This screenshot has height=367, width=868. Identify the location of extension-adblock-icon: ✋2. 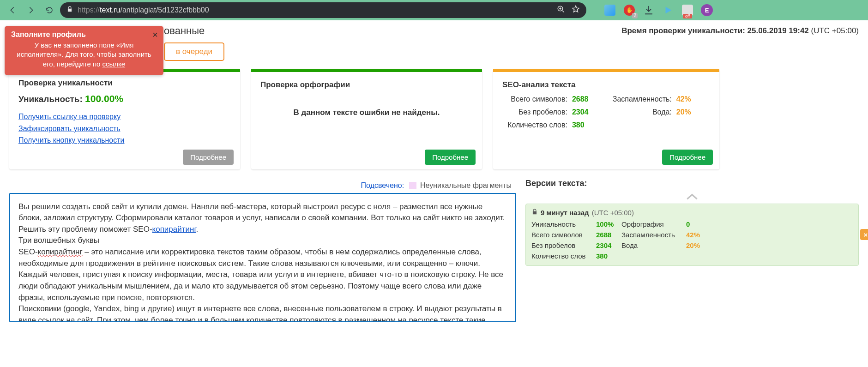
(629, 10).